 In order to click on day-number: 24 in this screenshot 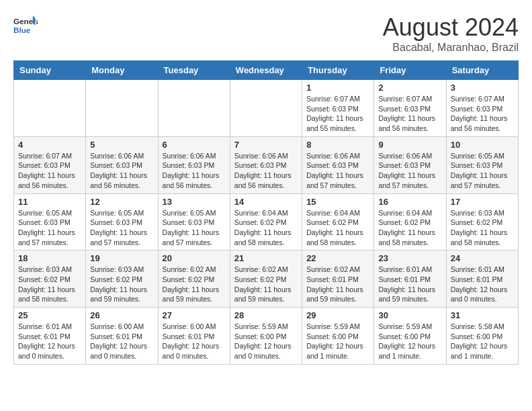, I will do `click(482, 258)`.